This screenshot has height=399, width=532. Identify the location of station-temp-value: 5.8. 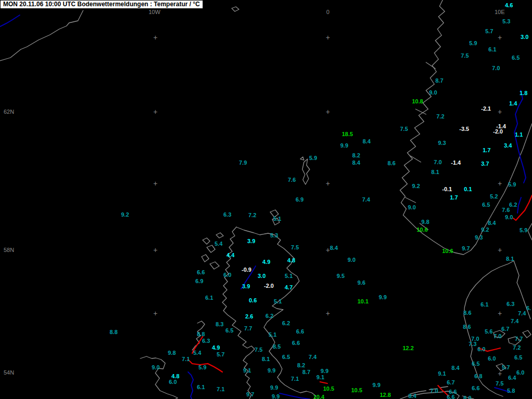
(511, 391).